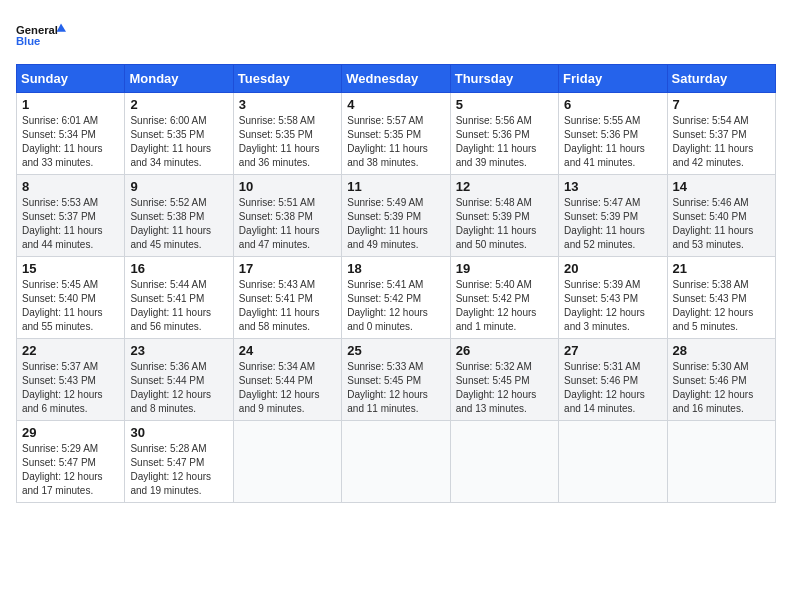 Image resolution: width=792 pixels, height=612 pixels. I want to click on day-number: 28, so click(722, 350).